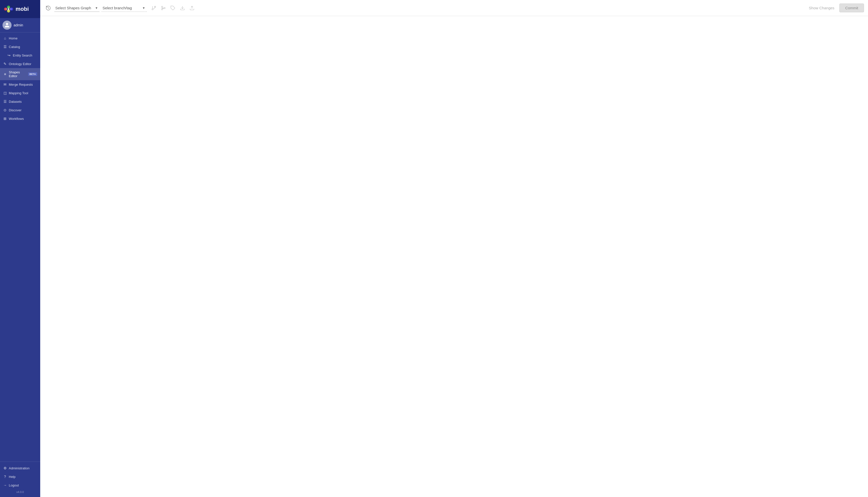 This screenshot has width=868, height=497. I want to click on entity-search-icon: ↪, so click(9, 55).